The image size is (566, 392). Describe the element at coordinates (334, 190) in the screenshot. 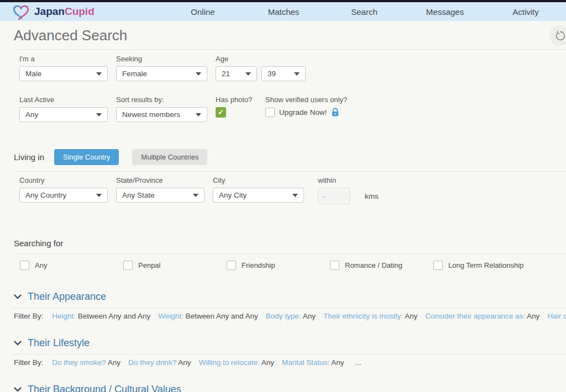

I see `within-field: within` at that location.